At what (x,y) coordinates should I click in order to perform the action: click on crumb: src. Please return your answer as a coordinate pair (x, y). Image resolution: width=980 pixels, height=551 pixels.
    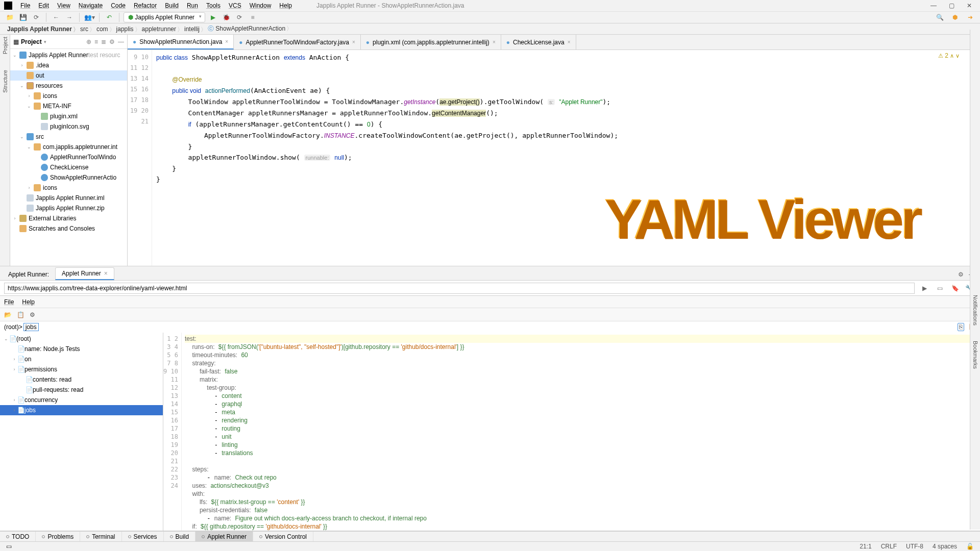
    Looking at the image, I should click on (85, 29).